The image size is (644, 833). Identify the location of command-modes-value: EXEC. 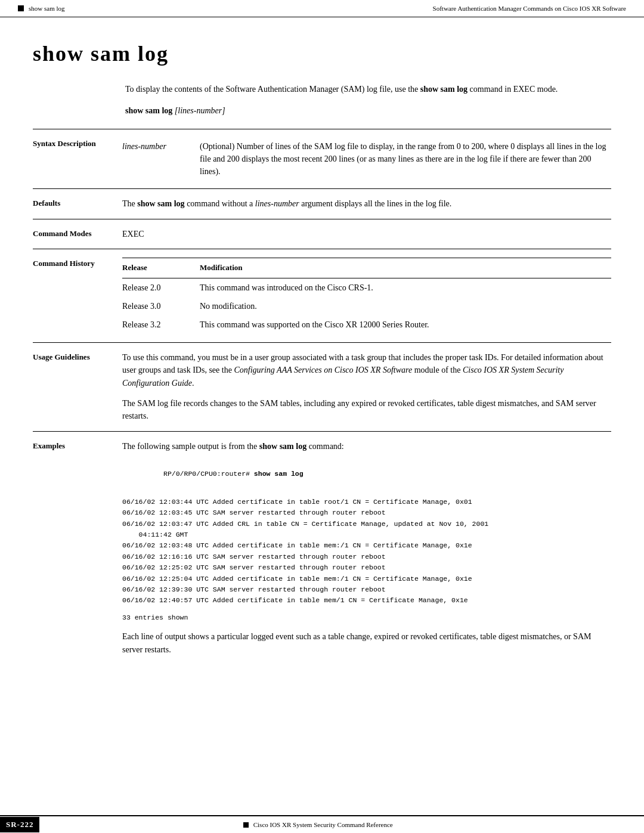
(134, 234).